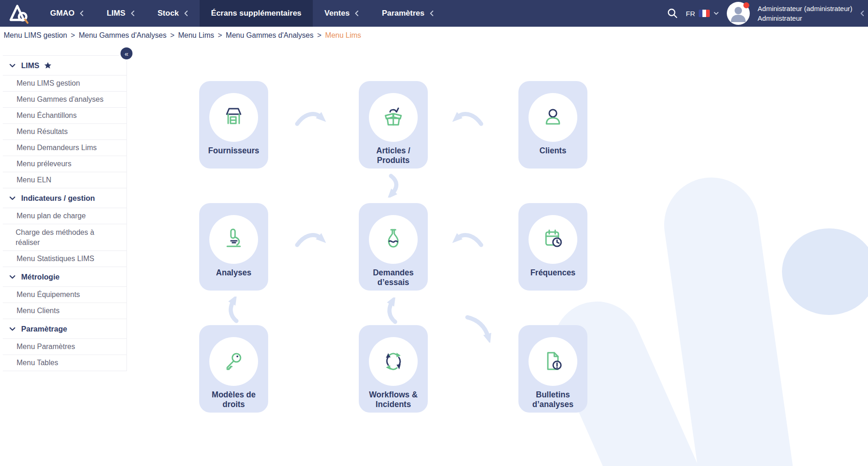 This screenshot has height=466, width=868. What do you see at coordinates (19, 13) in the screenshot?
I see `aq-logo-icon` at bounding box center [19, 13].